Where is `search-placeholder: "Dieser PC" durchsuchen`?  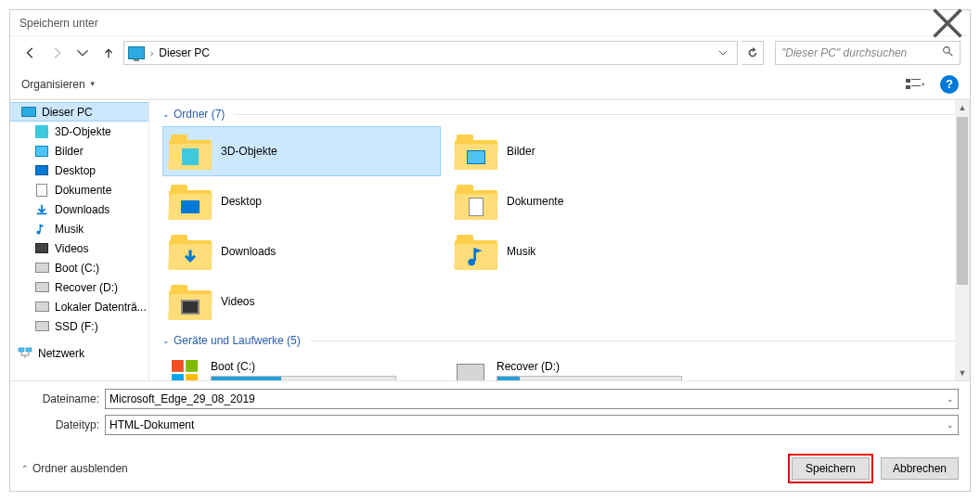
search-placeholder: "Dieser PC" durchsuchen is located at coordinates (861, 53).